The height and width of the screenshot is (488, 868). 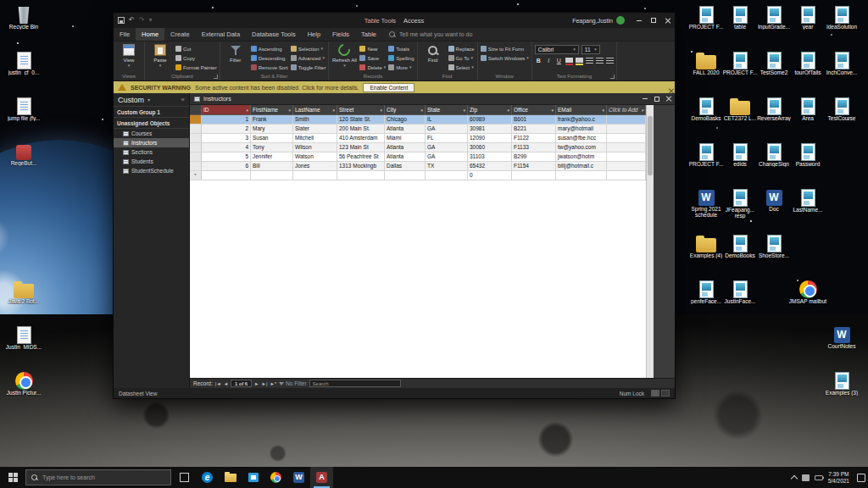 What do you see at coordinates (160, 55) in the screenshot?
I see `paste-button: Paste▾` at bounding box center [160, 55].